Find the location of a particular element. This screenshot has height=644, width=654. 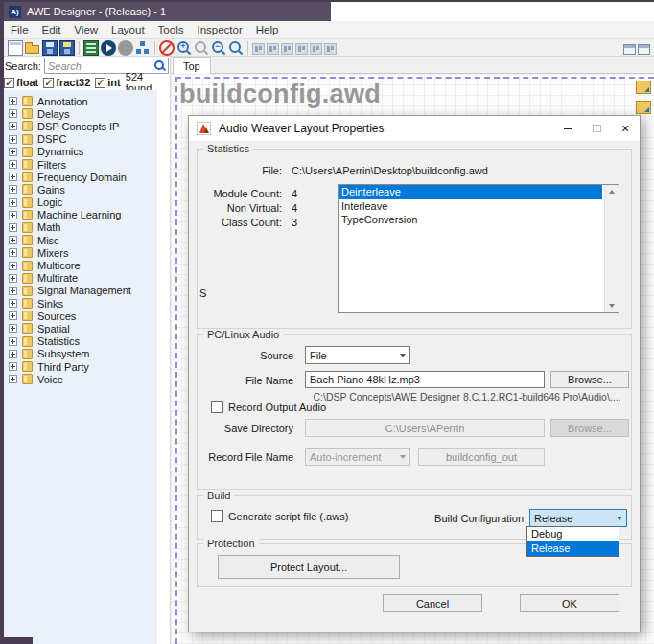

search-icon is located at coordinates (159, 65).